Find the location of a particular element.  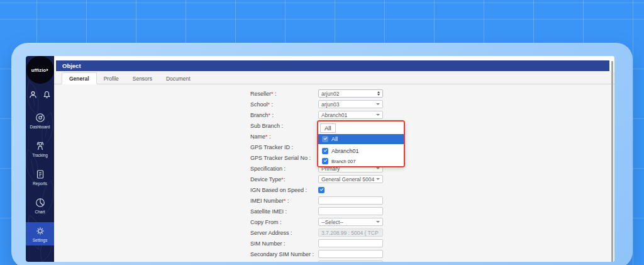

satellite-imei-input is located at coordinates (351, 211).